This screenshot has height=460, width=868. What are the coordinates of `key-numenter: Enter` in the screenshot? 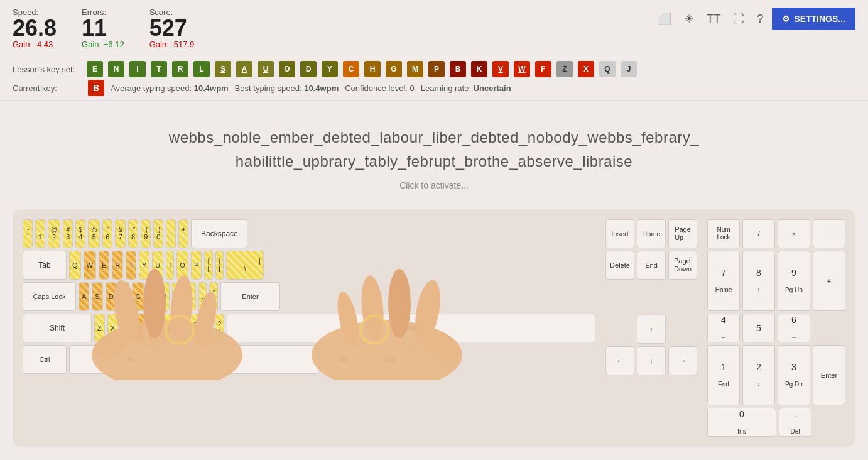 It's located at (829, 375).